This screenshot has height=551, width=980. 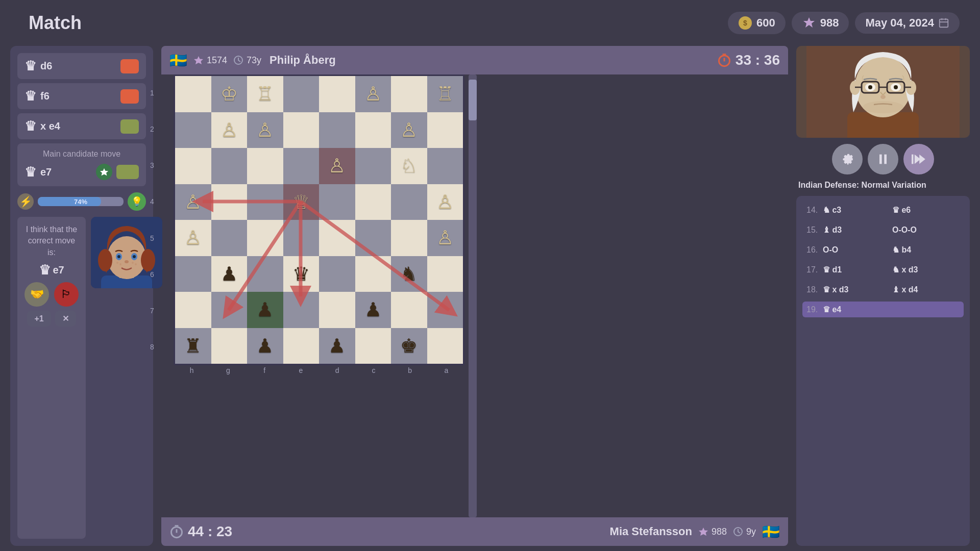 I want to click on scrollbar, so click(x=473, y=296).